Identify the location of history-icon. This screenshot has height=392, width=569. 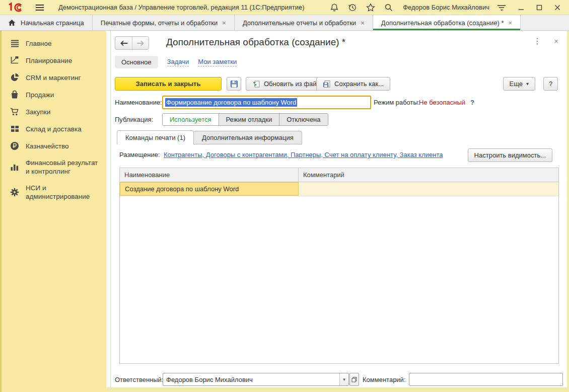
(352, 8).